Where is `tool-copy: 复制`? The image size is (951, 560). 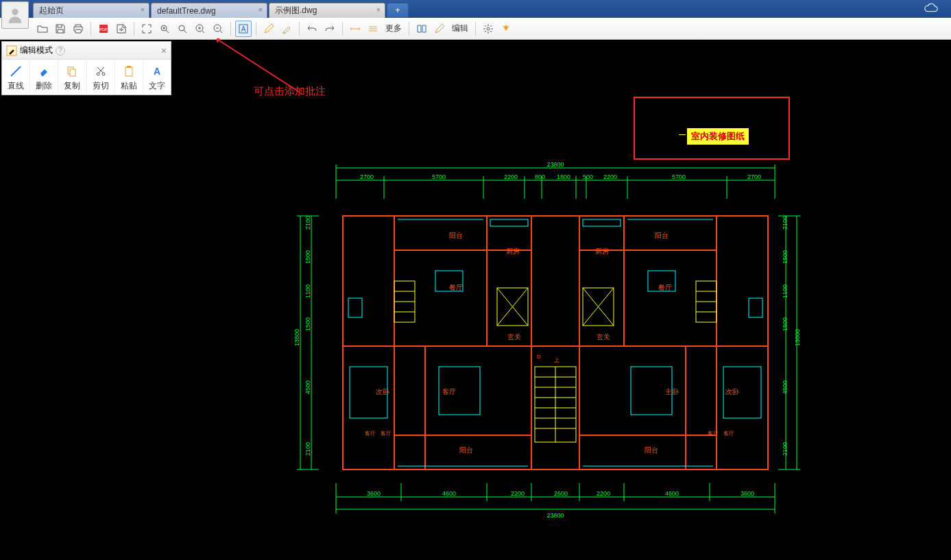 tool-copy: 复制 is located at coordinates (73, 77).